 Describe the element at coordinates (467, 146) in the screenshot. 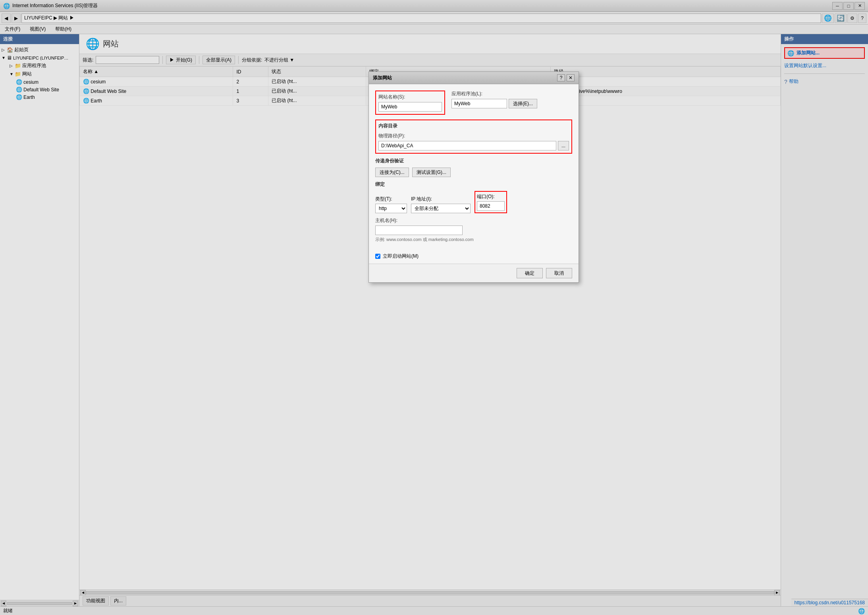

I see `physical-path-input` at that location.